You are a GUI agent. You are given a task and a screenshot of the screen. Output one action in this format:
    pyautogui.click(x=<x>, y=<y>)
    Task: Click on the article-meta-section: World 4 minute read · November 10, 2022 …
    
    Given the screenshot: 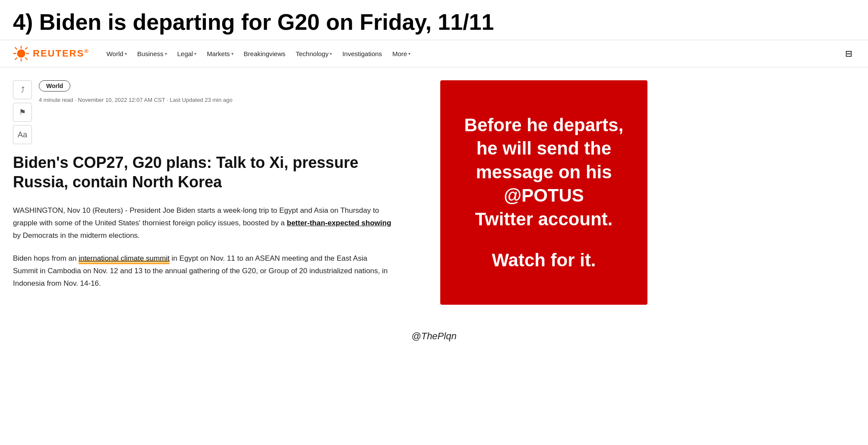 What is the action you would take?
    pyautogui.click(x=231, y=95)
    